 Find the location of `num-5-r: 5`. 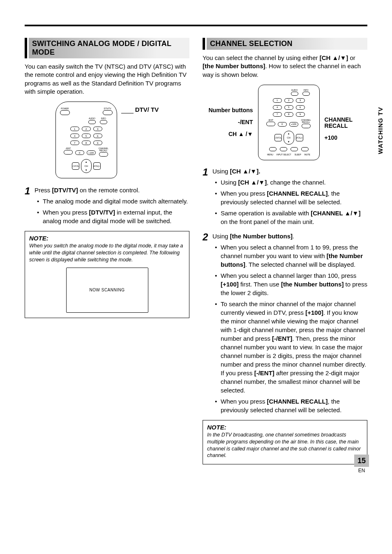

num-5-r: 5 is located at coordinates (289, 108).